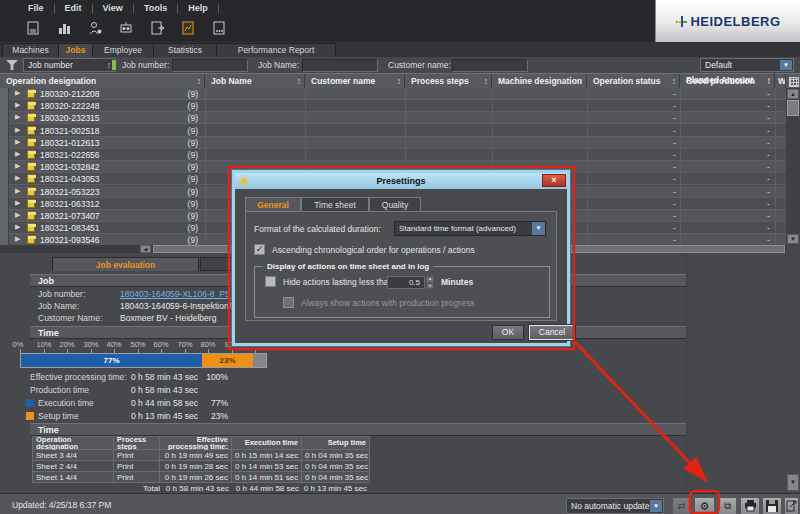 The image size is (800, 514). What do you see at coordinates (656, 506) in the screenshot?
I see `auto-update-dropdown-arrow-icon: ▼` at bounding box center [656, 506].